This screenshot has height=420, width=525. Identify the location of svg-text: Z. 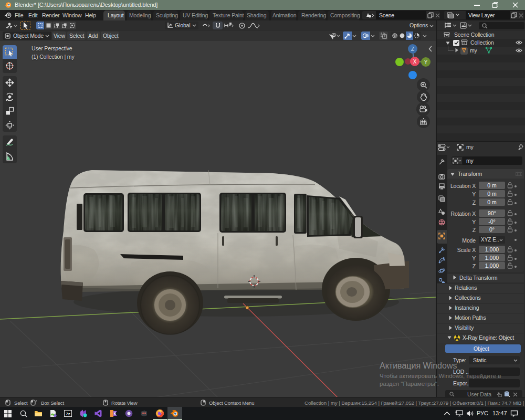
(413, 49).